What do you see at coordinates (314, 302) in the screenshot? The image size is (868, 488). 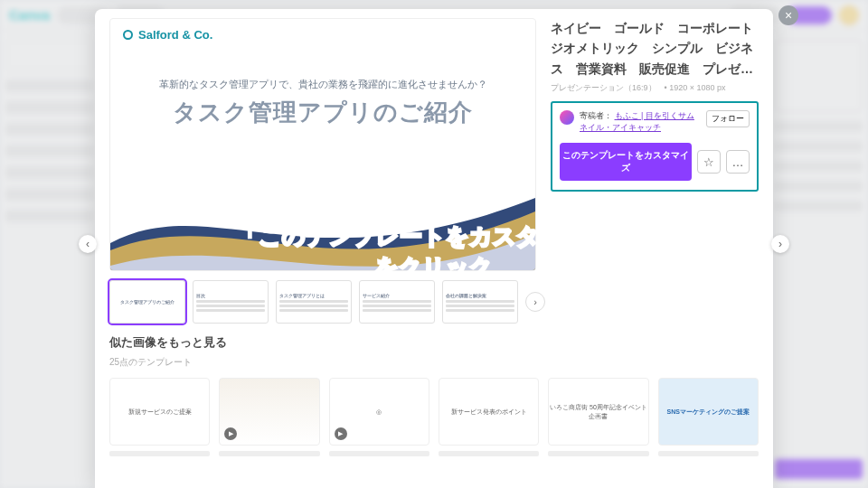 I see `slide-thumb-2: タスク管理アプリとは` at bounding box center [314, 302].